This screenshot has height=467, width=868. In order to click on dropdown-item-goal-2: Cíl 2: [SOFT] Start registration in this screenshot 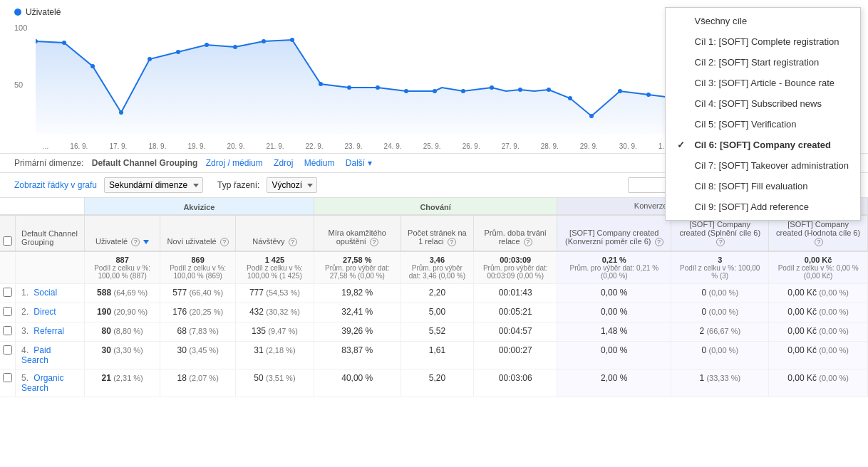, I will do `click(763, 63)`.